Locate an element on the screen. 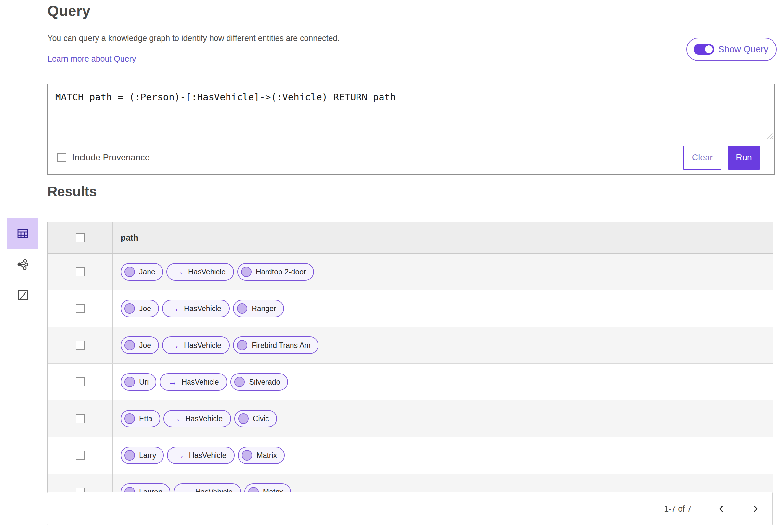 This screenshot has width=780, height=532. table-row: Joe → HasVehicle Ranger is located at coordinates (410, 309).